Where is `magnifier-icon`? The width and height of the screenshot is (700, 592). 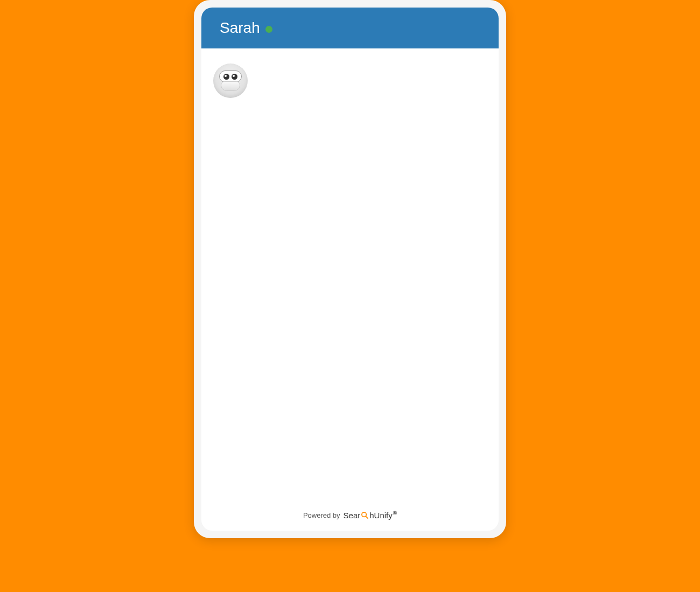 magnifier-icon is located at coordinates (365, 516).